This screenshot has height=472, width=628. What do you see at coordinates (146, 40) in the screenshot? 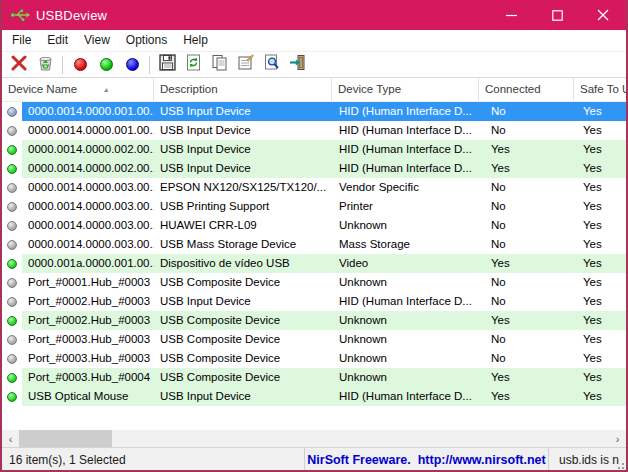
I see `menu-options: Options` at bounding box center [146, 40].